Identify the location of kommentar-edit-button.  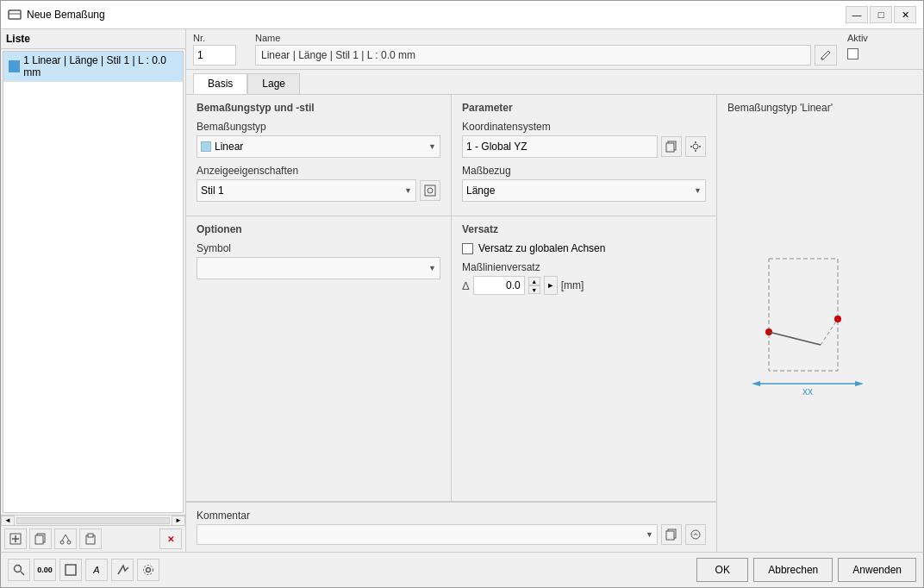
(696, 535).